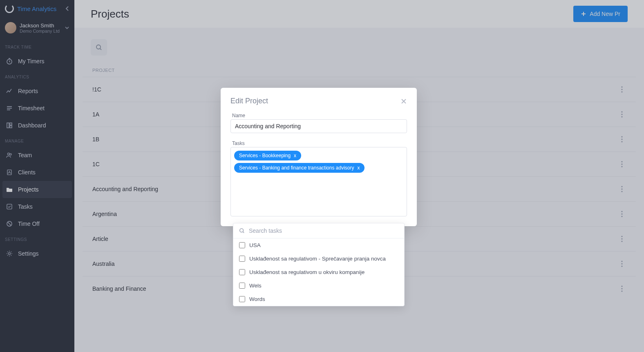  Describe the element at coordinates (404, 101) in the screenshot. I see `close-icon` at that location.